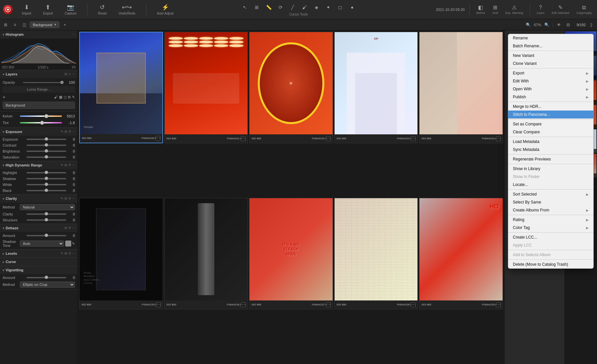 The width and height of the screenshot is (597, 364). Describe the element at coordinates (245, 7) in the screenshot. I see `cursor-tool-select: ↖` at that location.